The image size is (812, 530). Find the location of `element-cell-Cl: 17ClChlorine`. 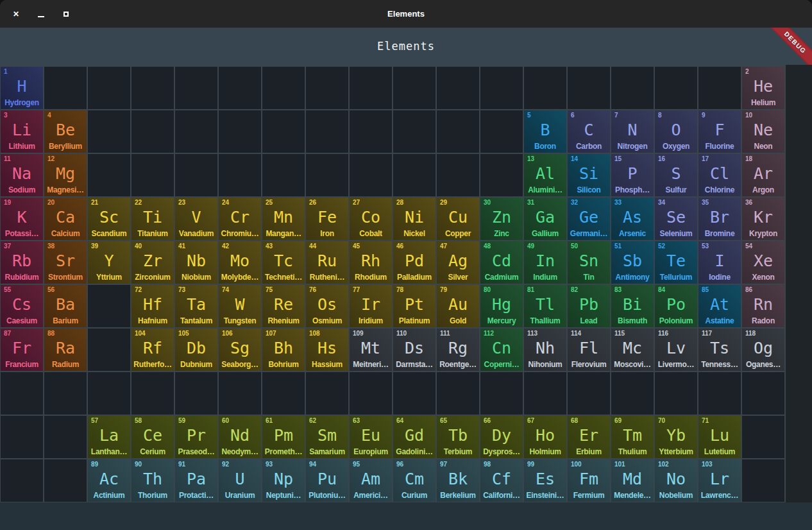

element-cell-Cl: 17ClChlorine is located at coordinates (720, 175).